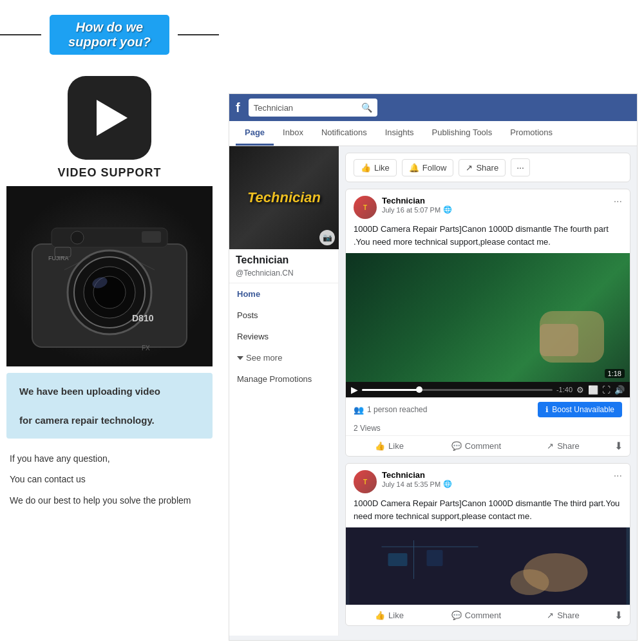  What do you see at coordinates (487, 167) in the screenshot?
I see `share-label: Share` at bounding box center [487, 167].